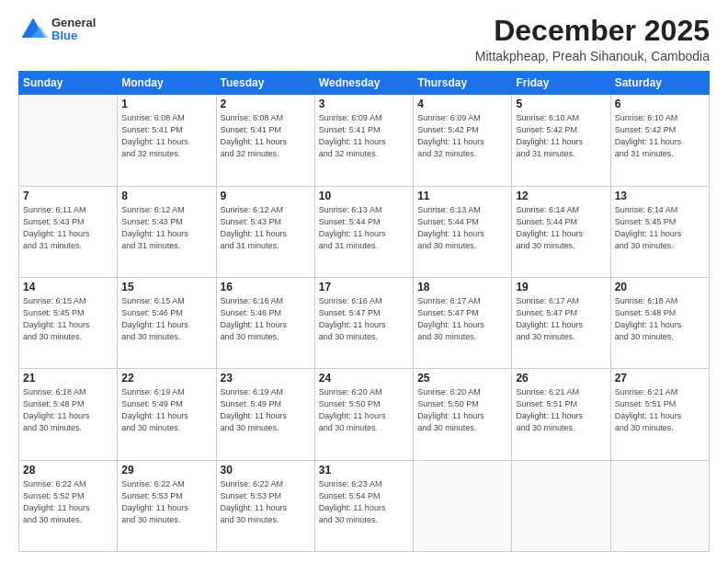 This screenshot has height=563, width=728. Describe the element at coordinates (68, 228) in the screenshot. I see `day-info: Sunrise: 6:11 AMSunset: 5:43 PMDaylight:…` at that location.